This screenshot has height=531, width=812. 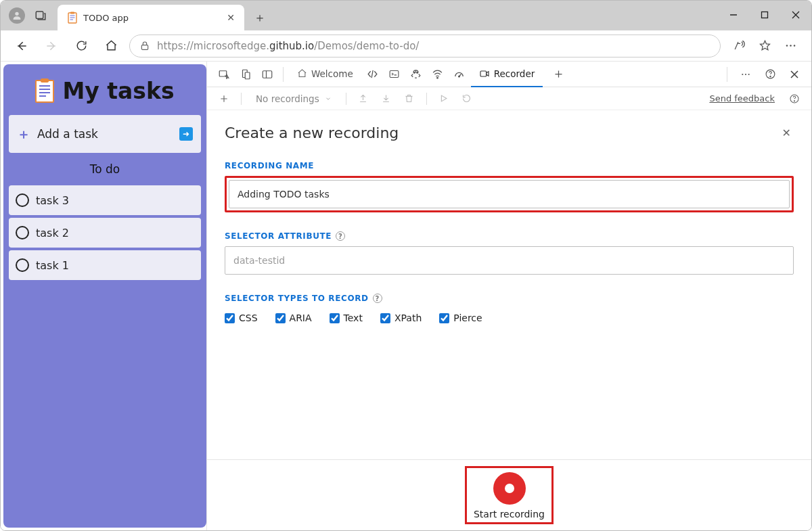 I want to click on workspaces-icon, so click(x=41, y=16).